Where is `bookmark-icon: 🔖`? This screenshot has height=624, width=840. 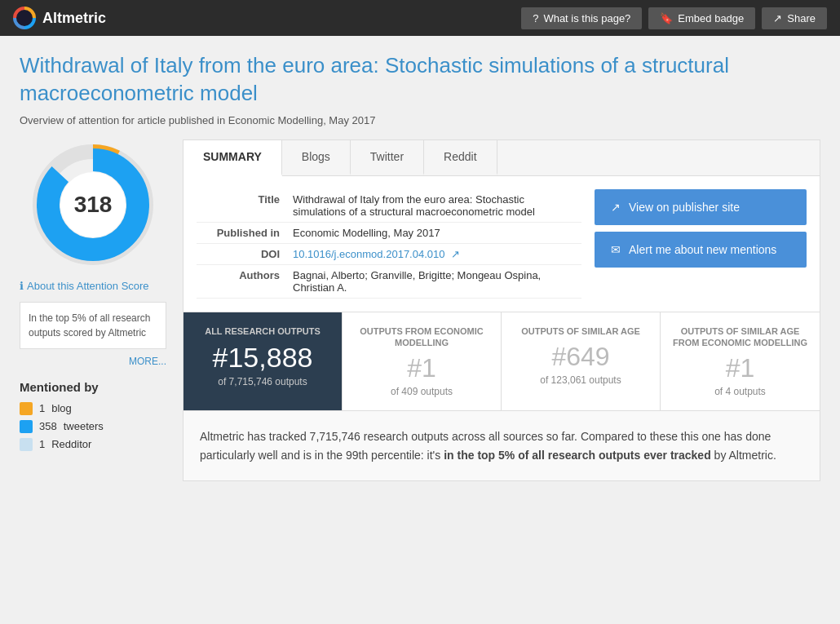 bookmark-icon: 🔖 is located at coordinates (666, 18).